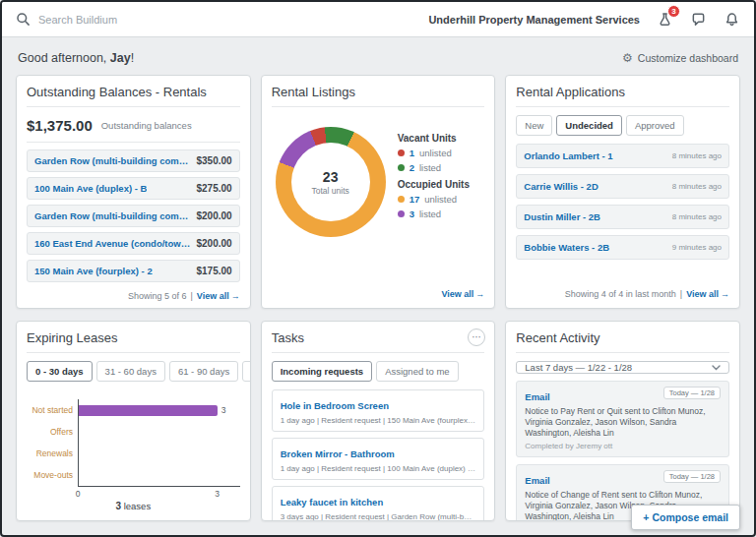  Describe the element at coordinates (331, 191) in the screenshot. I see `total-units-label: Total units` at that location.